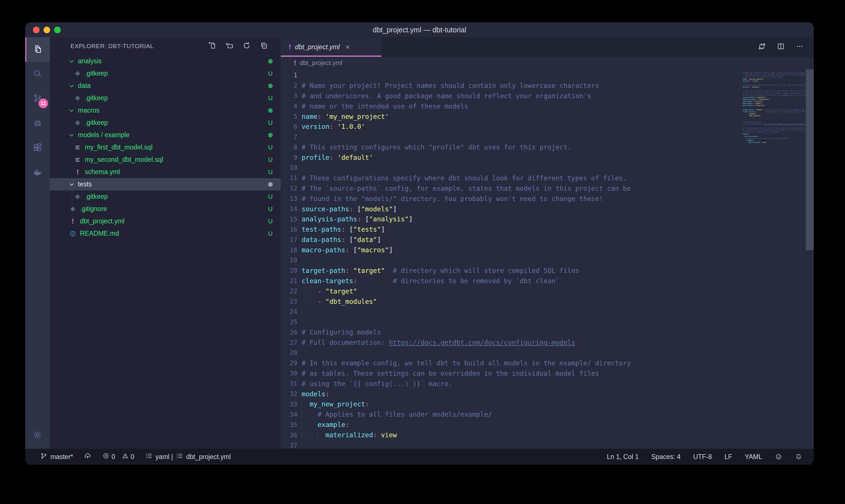 This screenshot has height=504, width=845. What do you see at coordinates (124, 160) in the screenshot?
I see `file-label: my_second_dbt_model.sql` at bounding box center [124, 160].